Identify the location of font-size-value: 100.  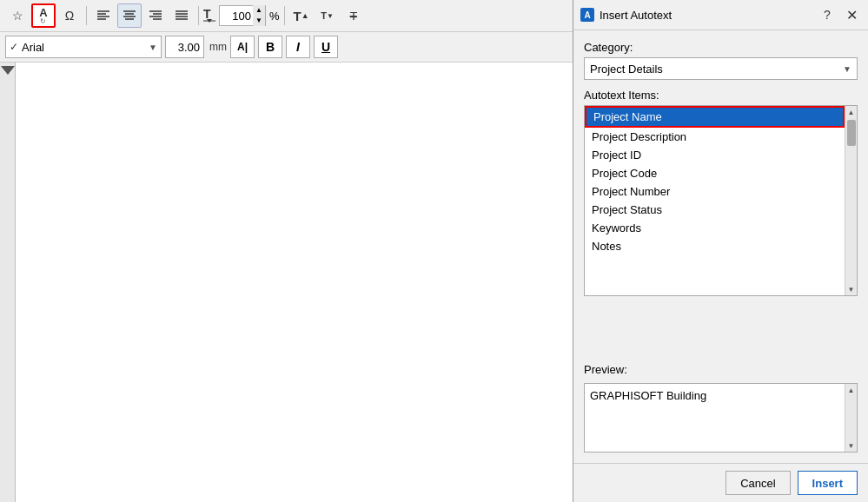
(236, 16).